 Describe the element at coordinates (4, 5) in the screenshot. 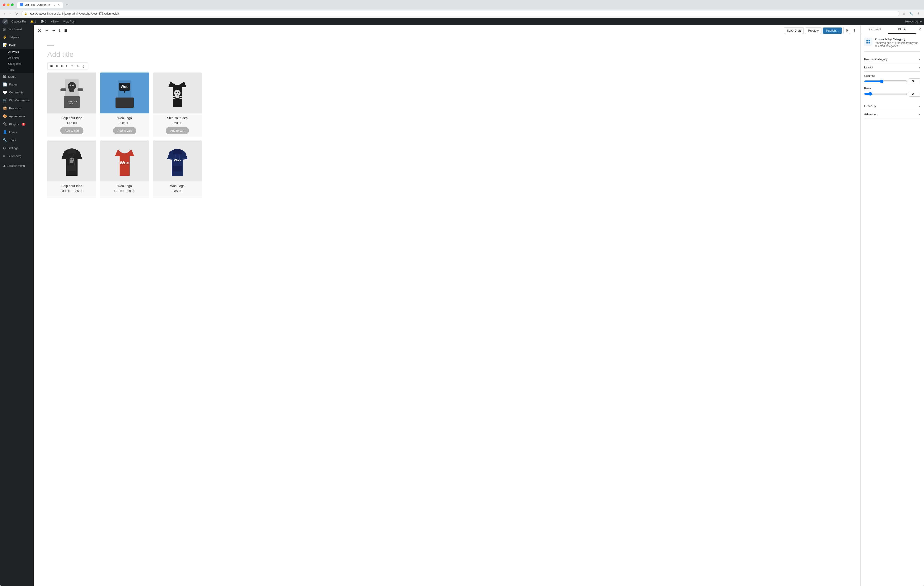

I see `close-traffic-light` at that location.